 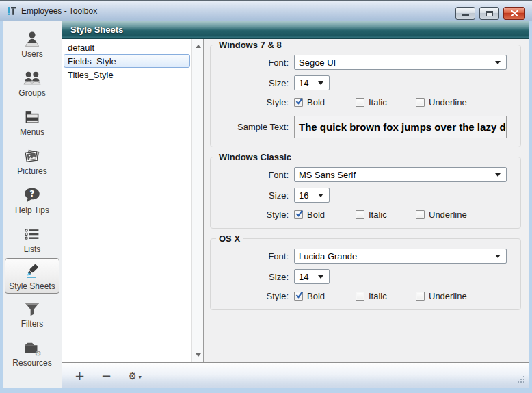 What do you see at coordinates (32, 82) in the screenshot?
I see `sidebar-item-groups: Groups` at bounding box center [32, 82].